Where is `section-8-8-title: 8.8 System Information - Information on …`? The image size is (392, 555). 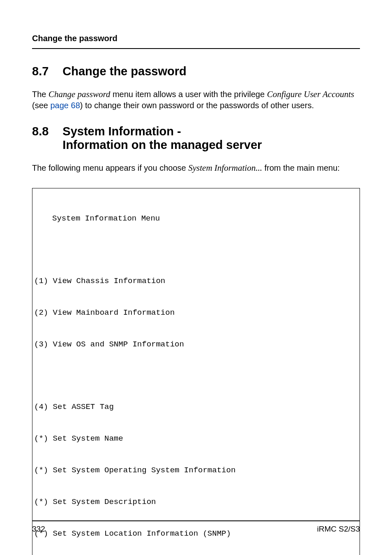 section-8-8-title: 8.8 System Information - Information on … is located at coordinates (196, 138).